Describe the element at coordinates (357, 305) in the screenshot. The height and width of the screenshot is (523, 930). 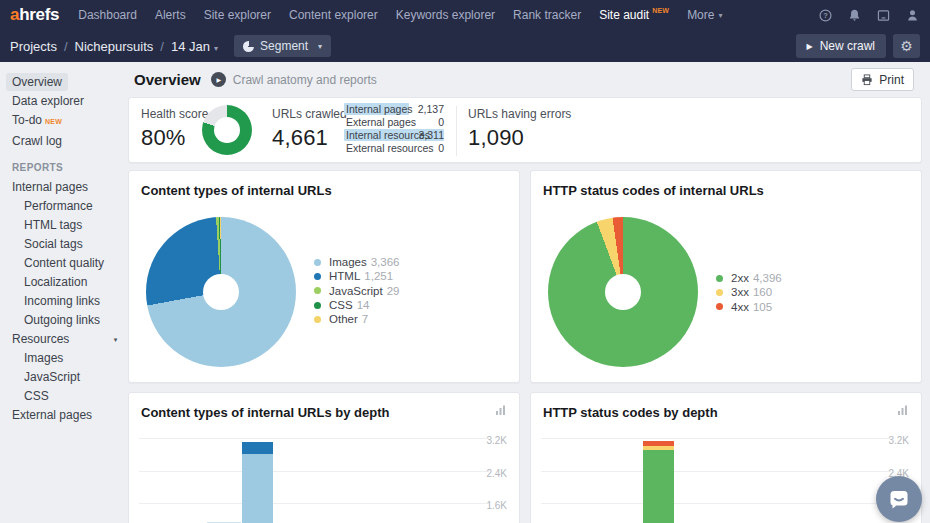
I see `legend-item-css: CSS14` at that location.